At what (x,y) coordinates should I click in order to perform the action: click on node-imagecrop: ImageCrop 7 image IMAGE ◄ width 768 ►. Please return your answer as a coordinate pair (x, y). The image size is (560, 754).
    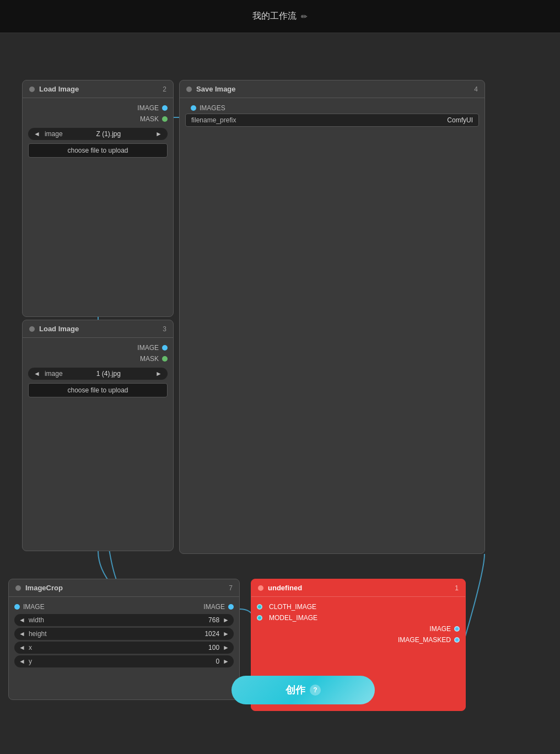
    Looking at the image, I should click on (124, 639).